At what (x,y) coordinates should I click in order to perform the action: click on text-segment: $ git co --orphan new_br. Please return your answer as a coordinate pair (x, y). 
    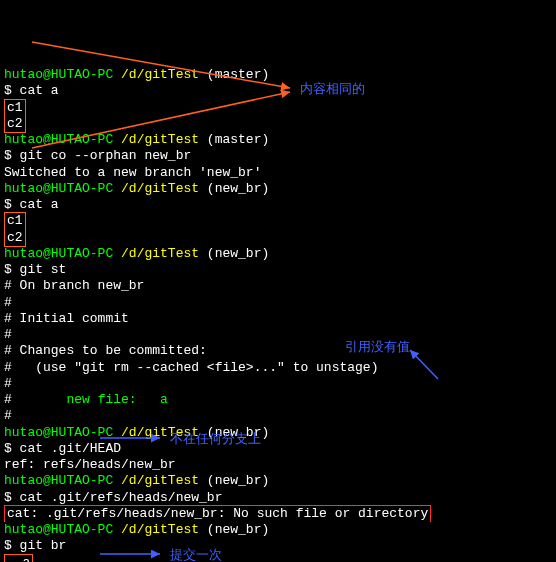
    Looking at the image, I should click on (98, 156).